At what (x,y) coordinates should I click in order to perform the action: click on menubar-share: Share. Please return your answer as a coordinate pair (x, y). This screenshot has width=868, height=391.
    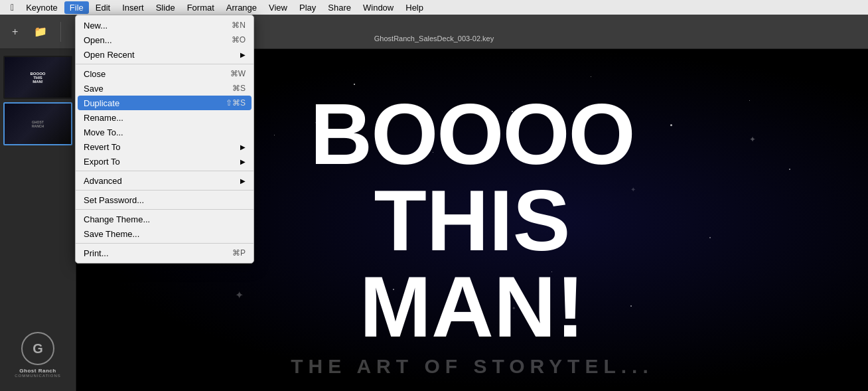
    Looking at the image, I should click on (340, 8).